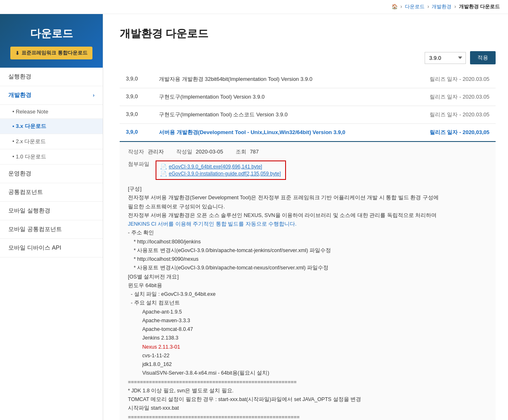 This screenshot has width=508, height=420. What do you see at coordinates (51, 96) in the screenshot?
I see `sidebar-item-devenv: 개발환경 ›` at bounding box center [51, 96].